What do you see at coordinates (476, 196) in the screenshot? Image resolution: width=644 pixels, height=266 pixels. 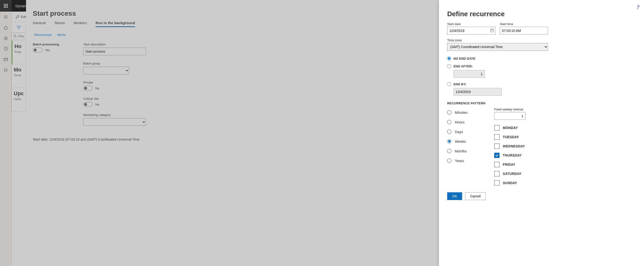 I see `cancel-button: Cancel` at bounding box center [476, 196].